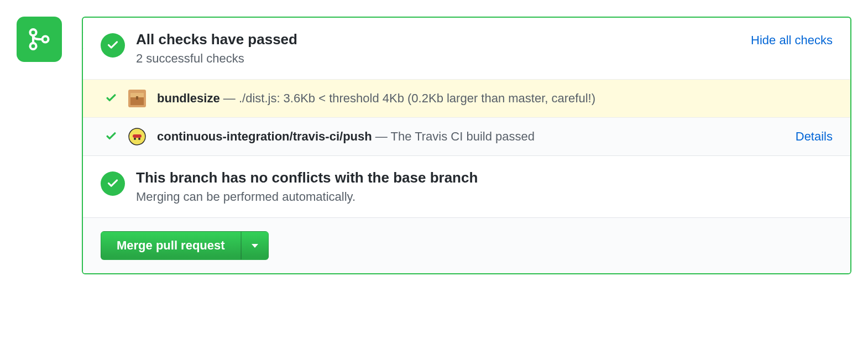 The height and width of the screenshot is (354, 868). I want to click on merge-footer: Merge pull request, so click(467, 246).